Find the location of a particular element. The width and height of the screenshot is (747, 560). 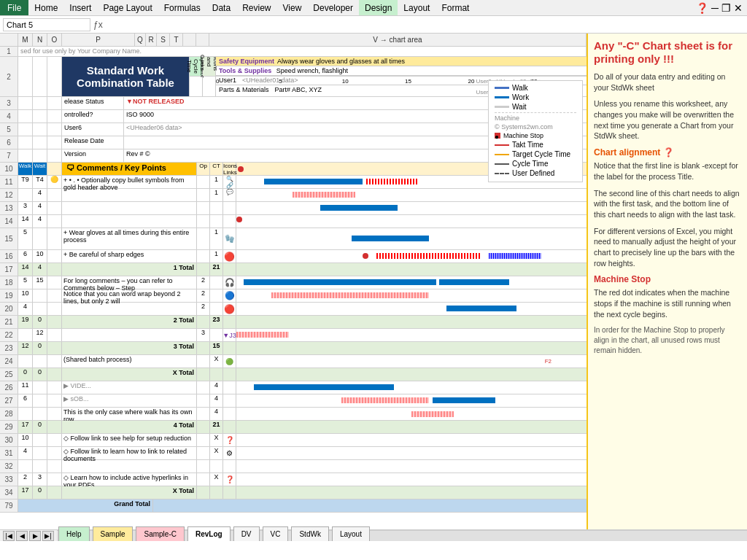

row-19: 19 10 Notice that you can word wrap beyo… is located at coordinates (293, 296).